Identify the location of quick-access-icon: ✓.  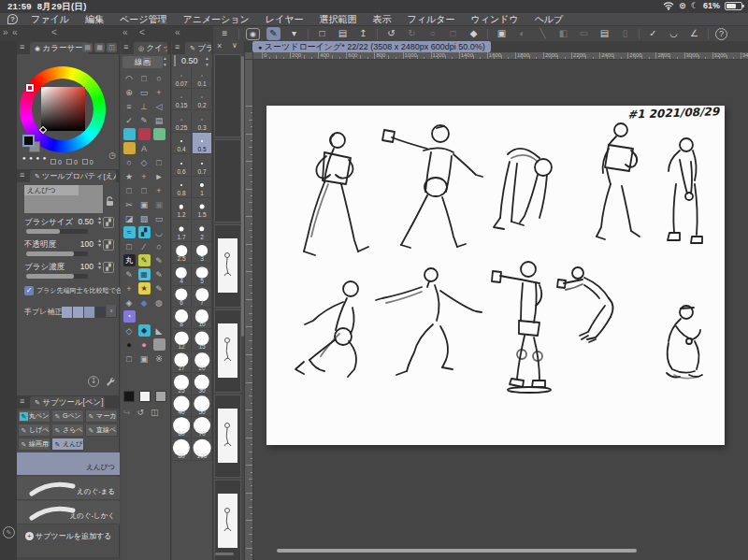
(129, 120).